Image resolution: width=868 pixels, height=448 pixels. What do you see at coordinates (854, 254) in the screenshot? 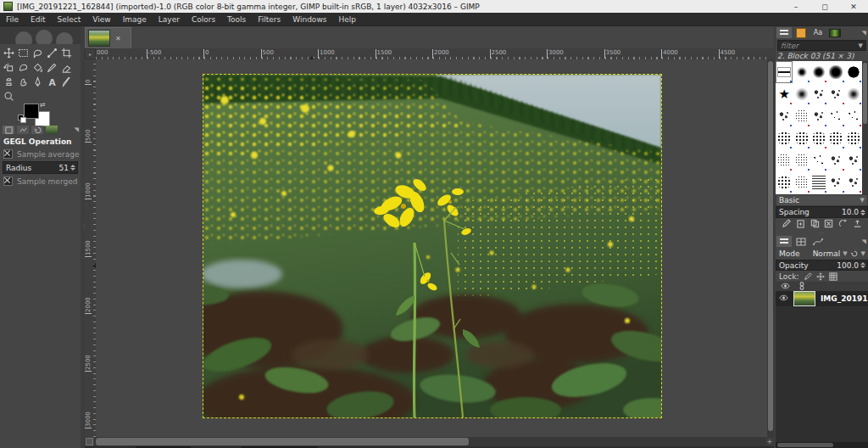
I see `mode-reset-icon` at bounding box center [854, 254].